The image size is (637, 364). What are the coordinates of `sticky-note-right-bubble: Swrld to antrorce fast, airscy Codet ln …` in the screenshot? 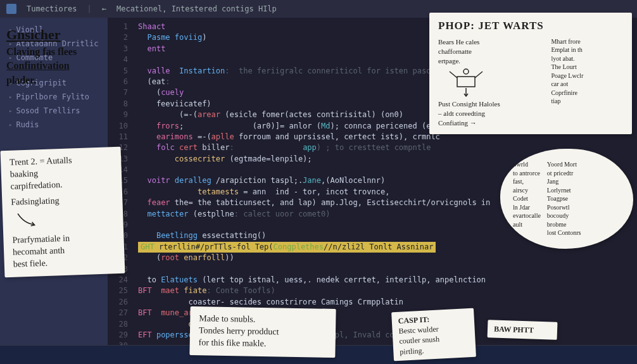 It's located at (567, 199).